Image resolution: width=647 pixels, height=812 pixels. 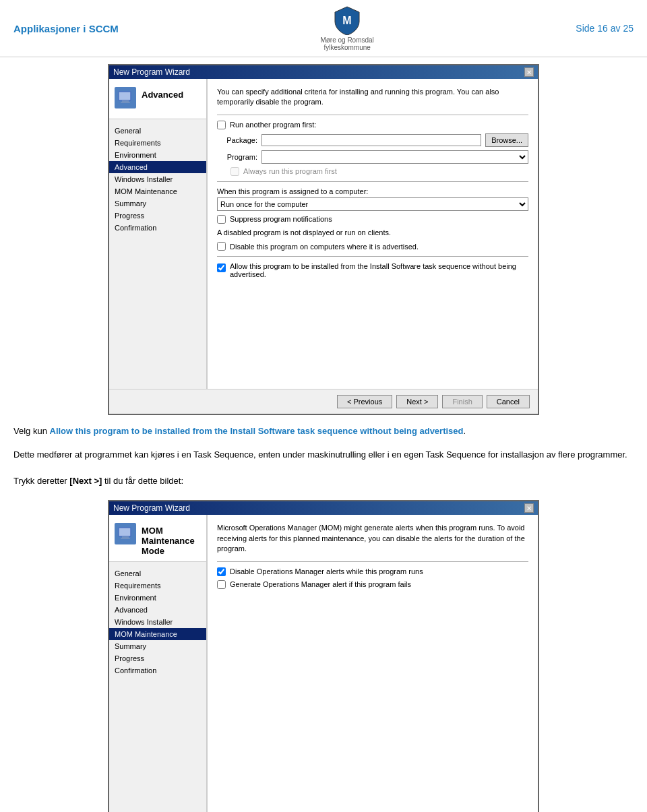 What do you see at coordinates (324, 28) in the screenshot?
I see `page-header: Applikasjoner i SCCM M Møre og Romsdal f…` at bounding box center [324, 28].